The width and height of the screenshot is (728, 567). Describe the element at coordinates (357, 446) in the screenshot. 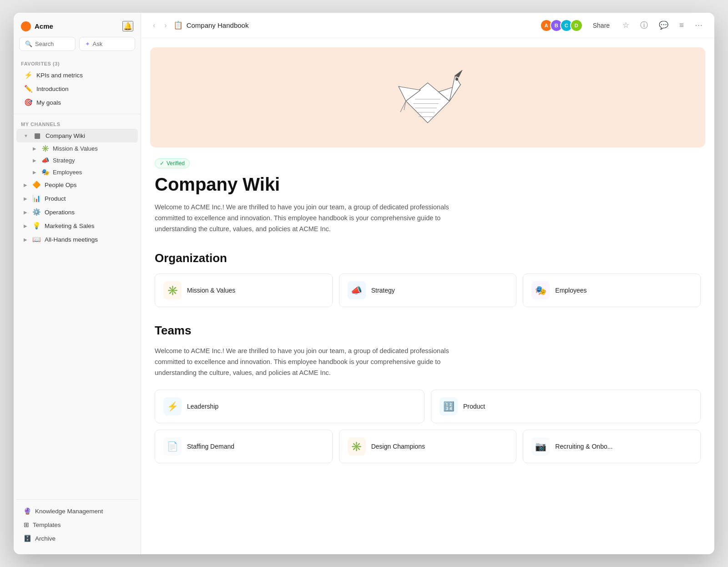

I see `design-card-icon-wrap: ✳️` at that location.